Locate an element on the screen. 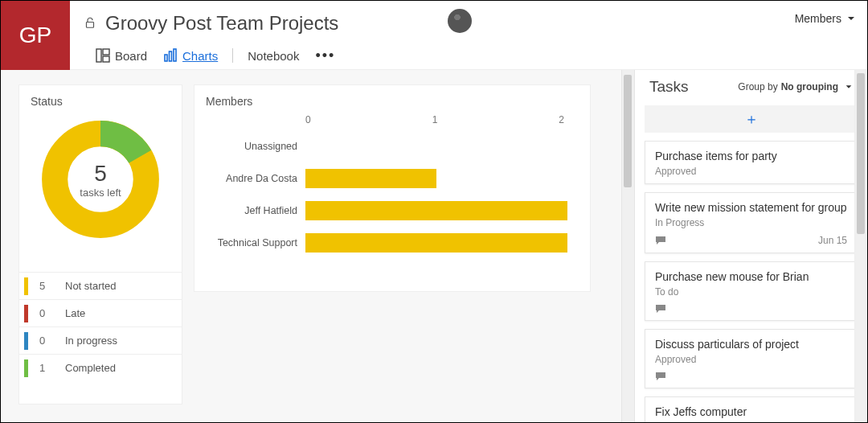  tab-notebook-label: Notebook is located at coordinates (273, 56).